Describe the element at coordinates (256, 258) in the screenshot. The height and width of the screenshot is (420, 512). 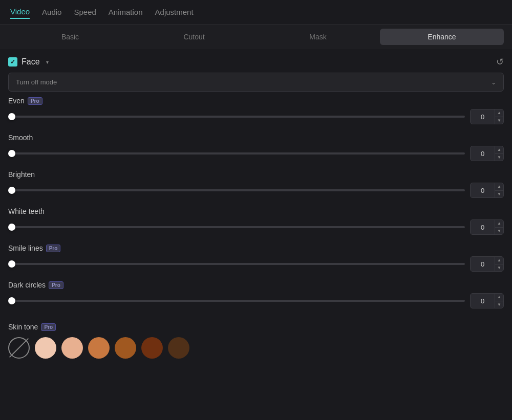
I see `slider-row-smile-lines: Smile lines Pro 0 ▲ ▼` at that location.